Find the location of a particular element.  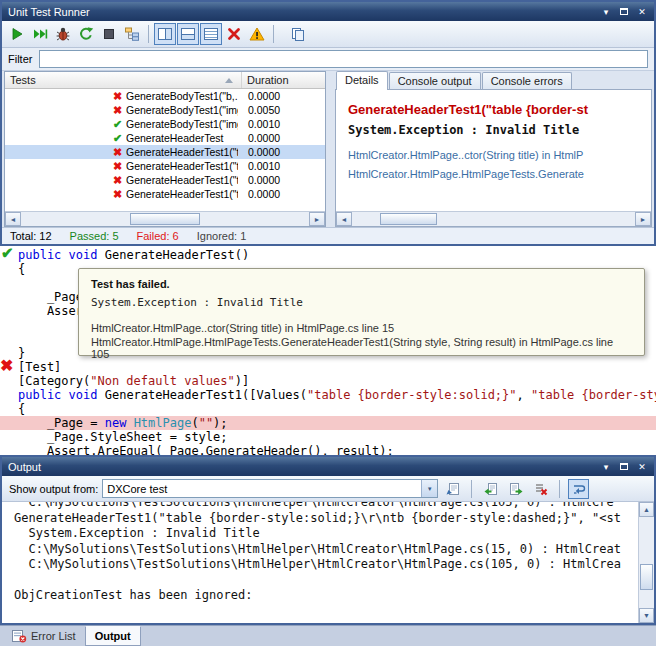

tooltip-stack-line: HtmlCreator.HtmlPage..ctor(String title)… is located at coordinates (362, 328).